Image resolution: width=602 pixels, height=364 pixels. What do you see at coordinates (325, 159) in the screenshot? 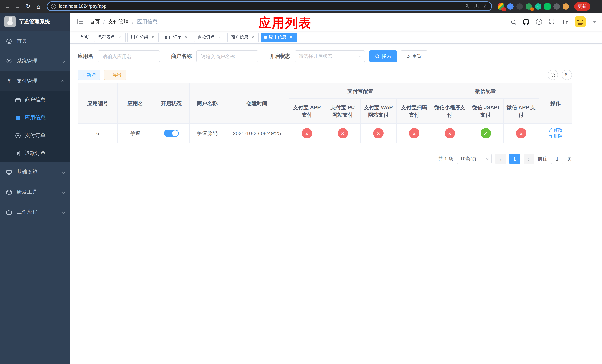
I see `pagination: 共 1 条 10条/页 ‹ 1 › 前往 页` at bounding box center [325, 159].